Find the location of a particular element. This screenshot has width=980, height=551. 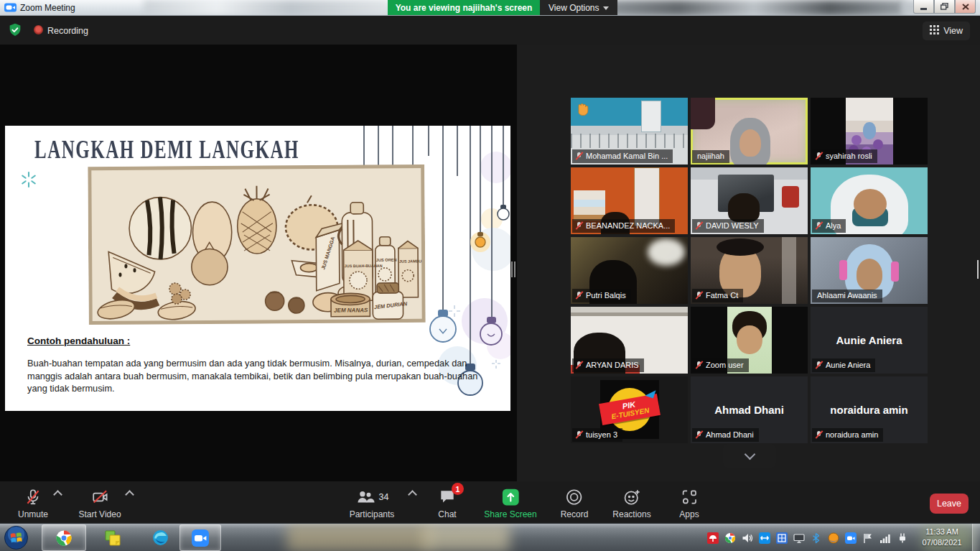

gallery-view-button: View is located at coordinates (946, 31).